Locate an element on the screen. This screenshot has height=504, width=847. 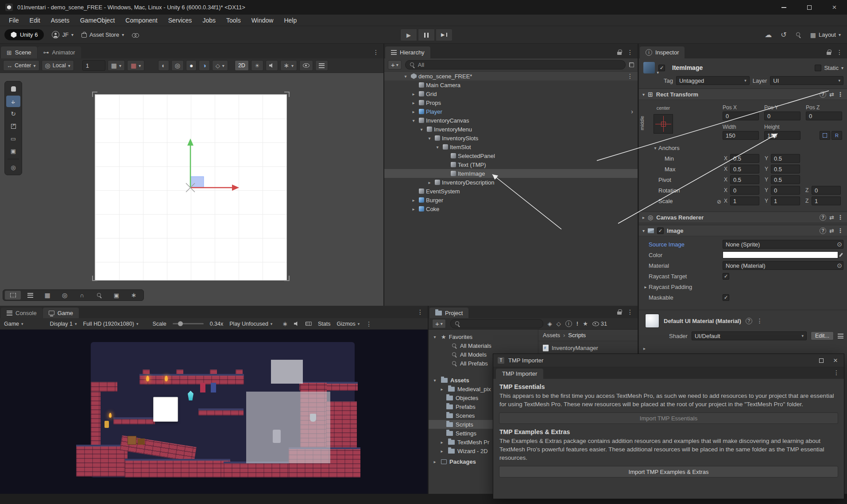
hierarchy-item-player: Player is located at coordinates (511, 112).